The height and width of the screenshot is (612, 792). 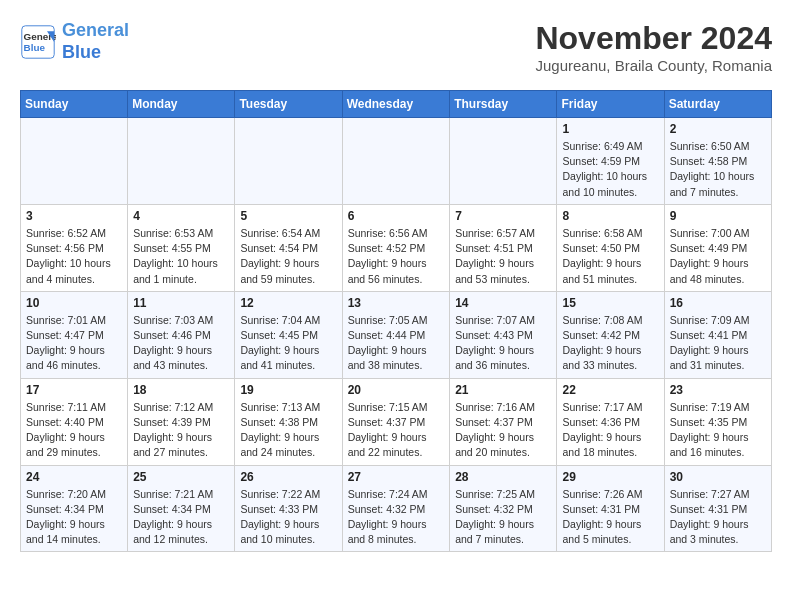 What do you see at coordinates (610, 390) in the screenshot?
I see `day-number: 22` at bounding box center [610, 390].